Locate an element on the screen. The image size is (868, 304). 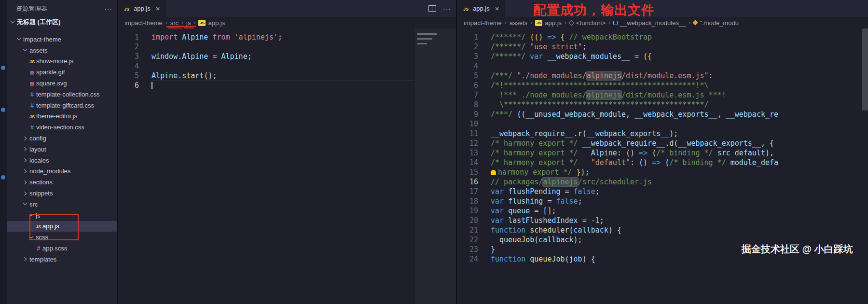
scss-file-icon is located at coordinates (39, 248).